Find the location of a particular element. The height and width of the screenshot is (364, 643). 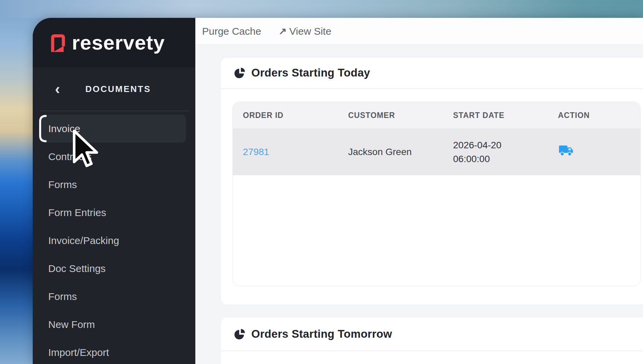

view-site-label: View Site is located at coordinates (310, 31).